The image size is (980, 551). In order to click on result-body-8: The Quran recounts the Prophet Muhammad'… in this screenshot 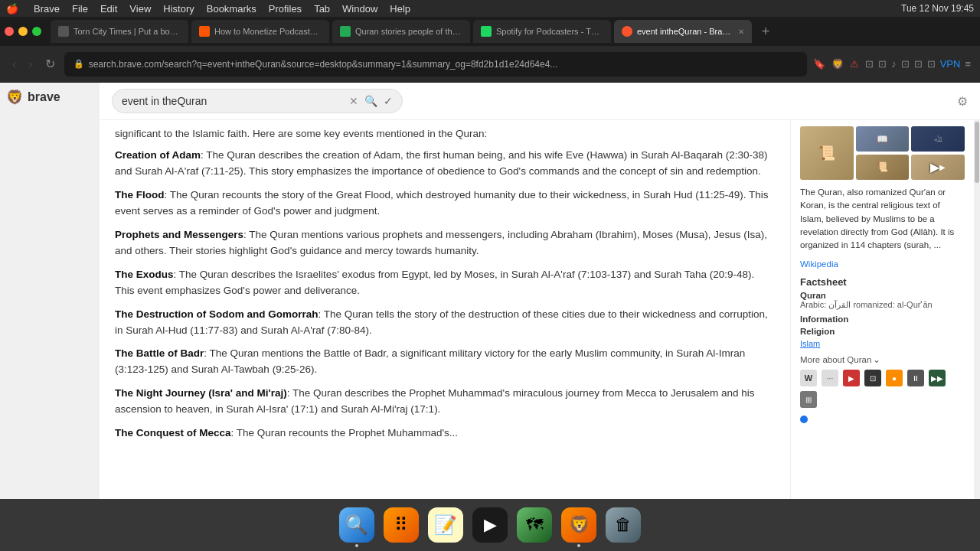, I will do `click(348, 433)`.